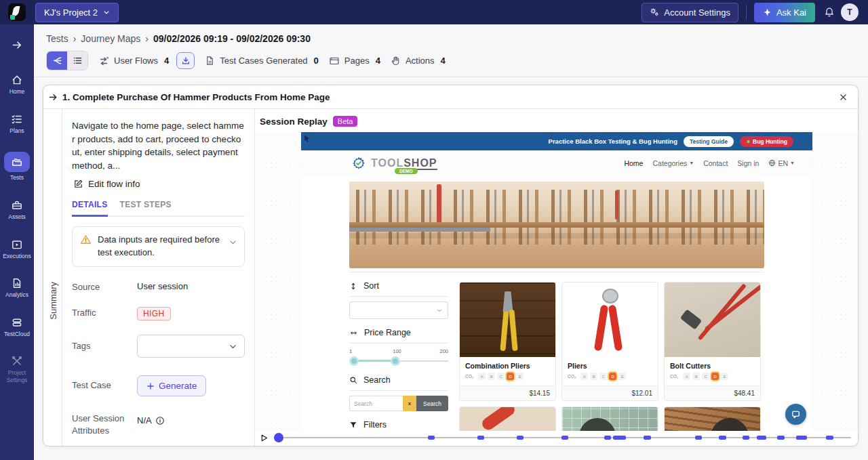  I want to click on toolbar-divider, so click(451, 77).